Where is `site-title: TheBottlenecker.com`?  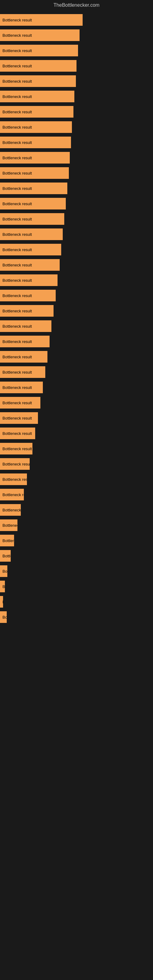 site-title: TheBottlenecker.com is located at coordinates (76, 5).